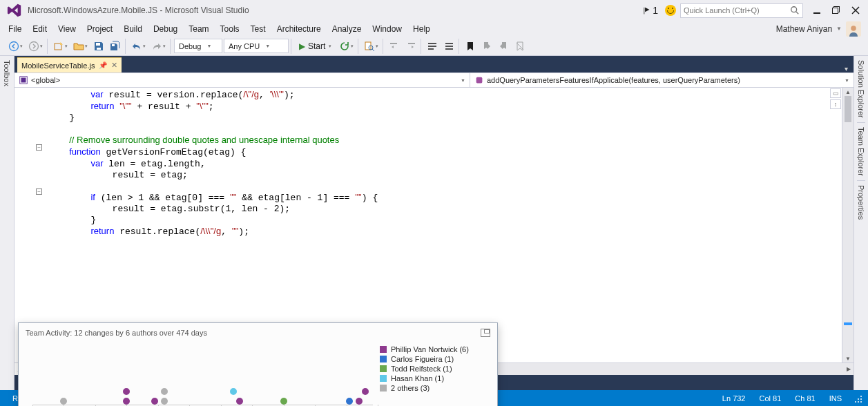 This screenshot has width=868, height=406. What do you see at coordinates (737, 10) in the screenshot?
I see `quick-launch-input` at bounding box center [737, 10].